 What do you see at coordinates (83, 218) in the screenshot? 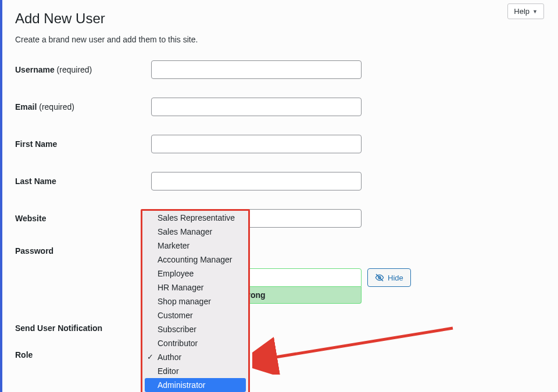
I see `label-website: Website` at bounding box center [83, 218].